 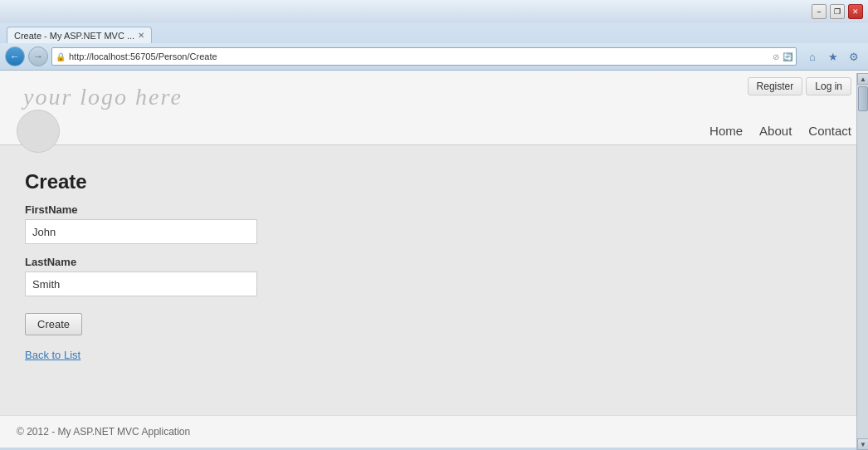 I want to click on nav-contact: Contact, so click(x=830, y=131).